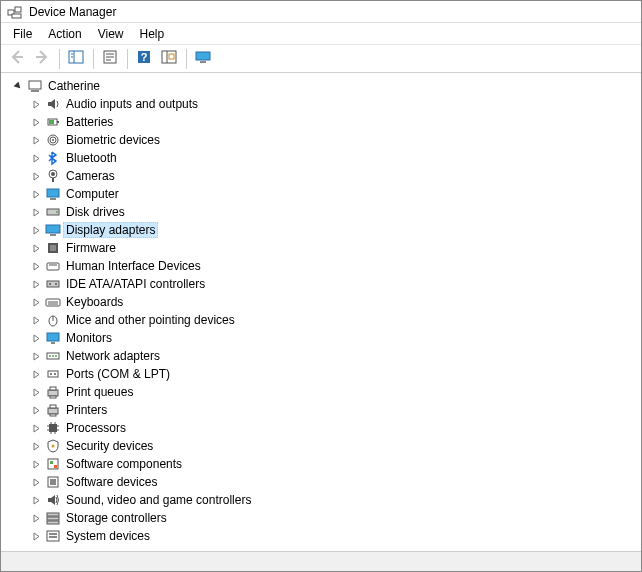 This screenshot has width=642, height=572. What do you see at coordinates (18, 86) in the screenshot?
I see `expander-expanded-icon` at bounding box center [18, 86].